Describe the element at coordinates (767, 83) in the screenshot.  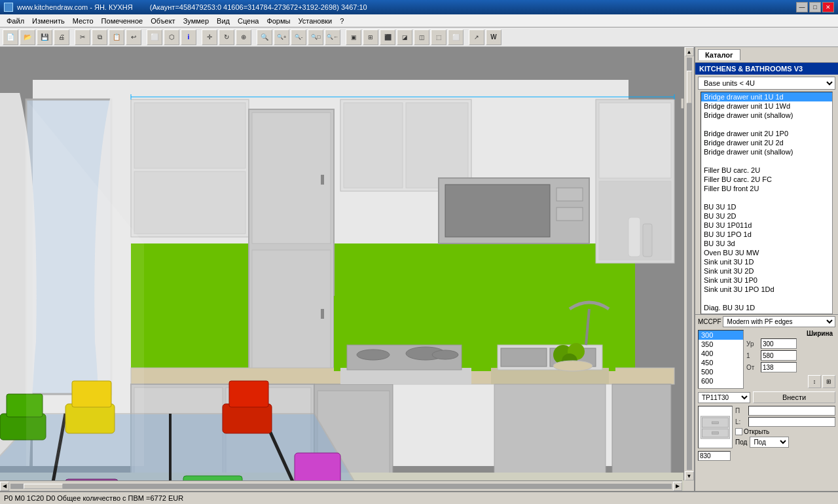
I see `catalog-filter-dropdown: Base units < 4U` at that location.